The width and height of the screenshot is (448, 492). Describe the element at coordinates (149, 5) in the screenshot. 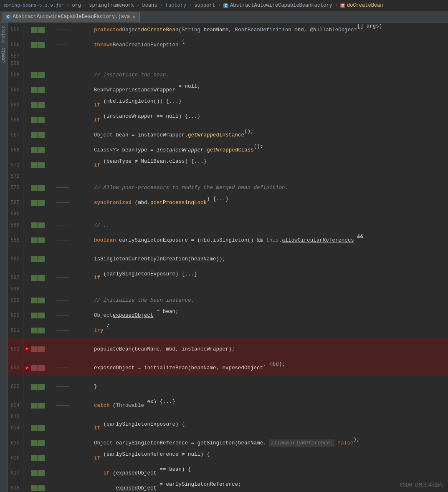

I see `bc-beans: beans` at that location.